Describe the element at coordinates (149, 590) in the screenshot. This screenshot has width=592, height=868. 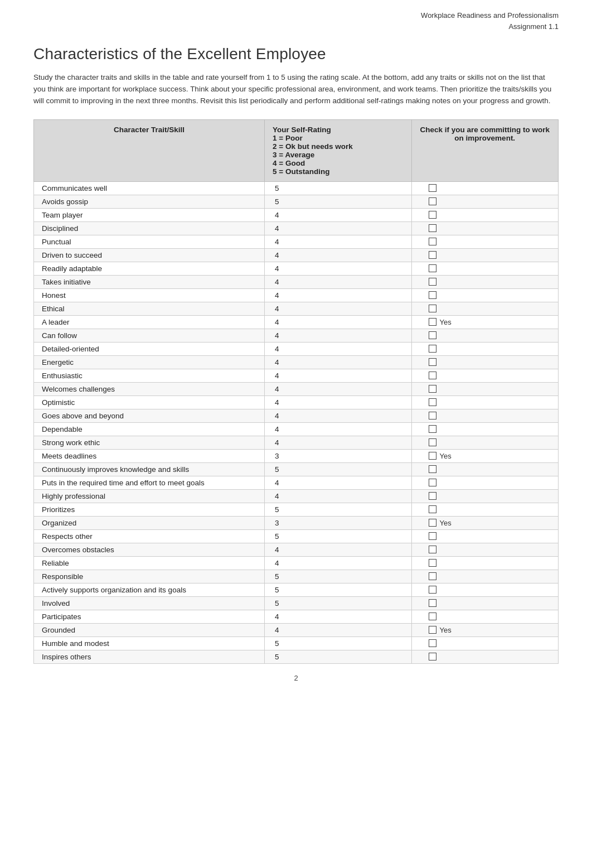
I see `trait-cell: Actively supports organization and its g…` at that location.